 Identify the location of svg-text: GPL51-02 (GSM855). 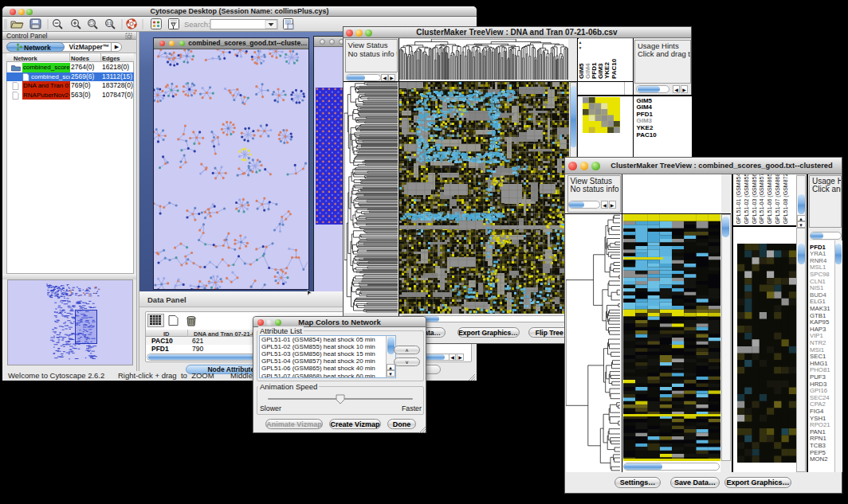
(746, 199).